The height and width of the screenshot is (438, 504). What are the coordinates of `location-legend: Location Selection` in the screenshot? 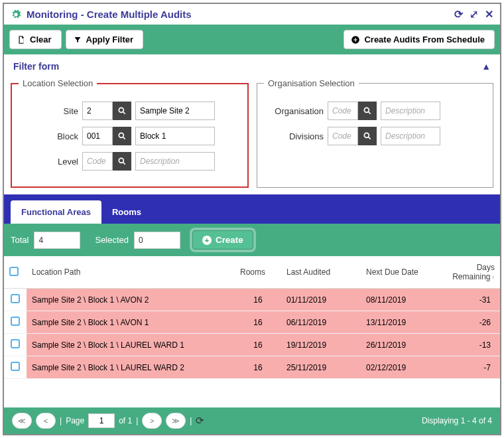 It's located at (58, 84).